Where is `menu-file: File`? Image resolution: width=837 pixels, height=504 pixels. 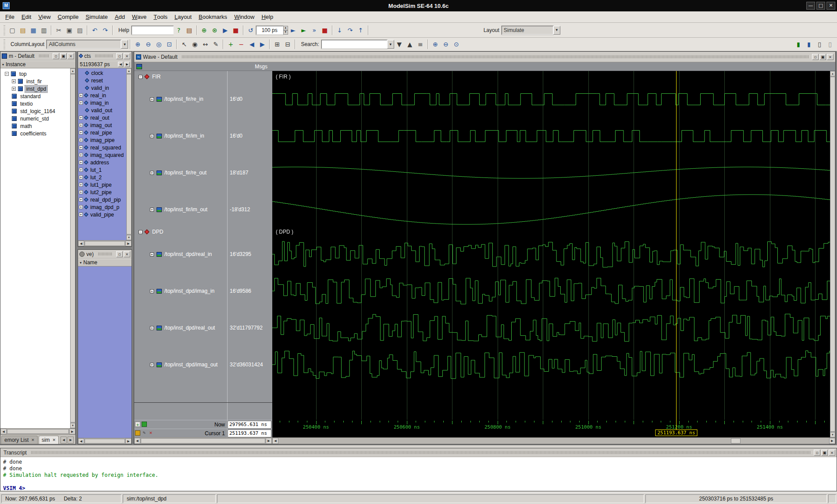
menu-file: File is located at coordinates (10, 17).